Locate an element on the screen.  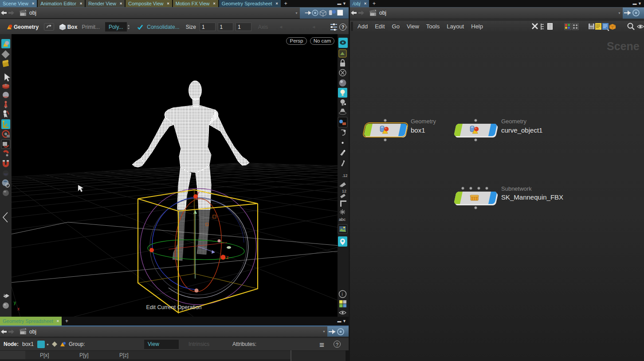
svg-text: abc is located at coordinates (342, 219).